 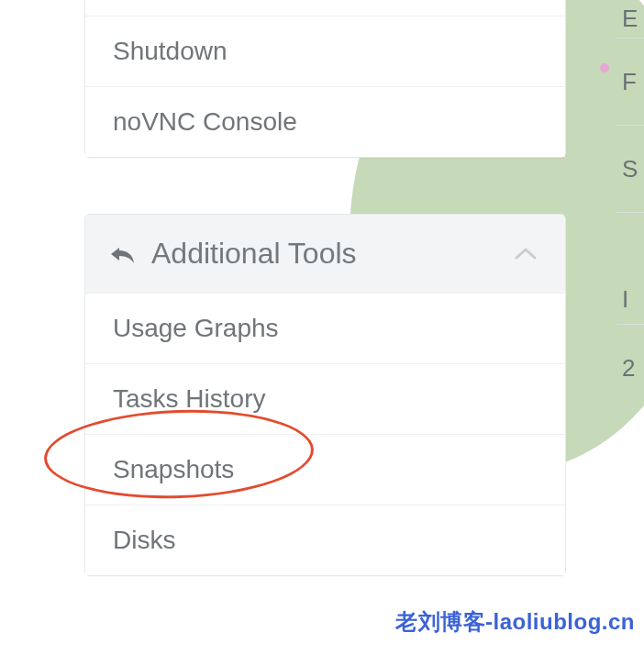 I want to click on reply-icon, so click(x=122, y=254).